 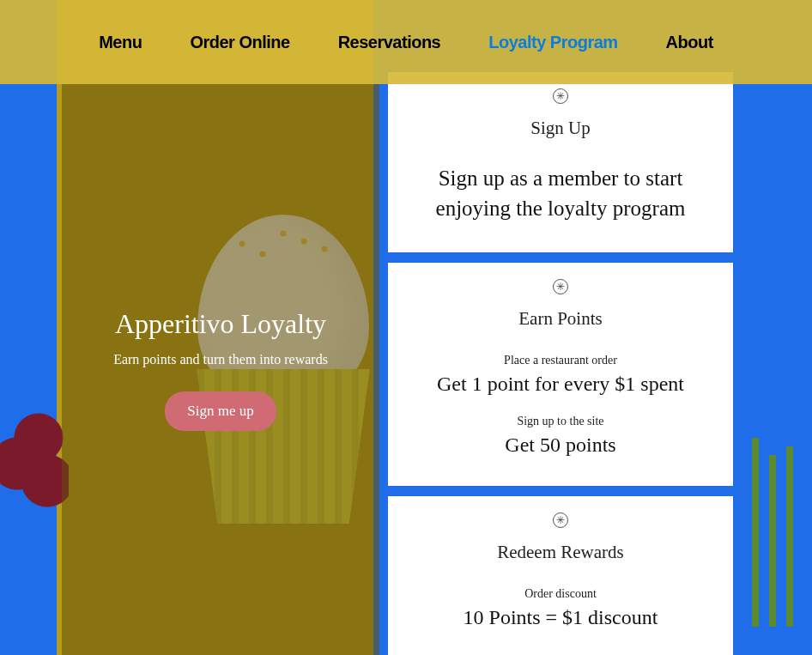 I want to click on rule-label: Sign up to the site, so click(x=561, y=422).